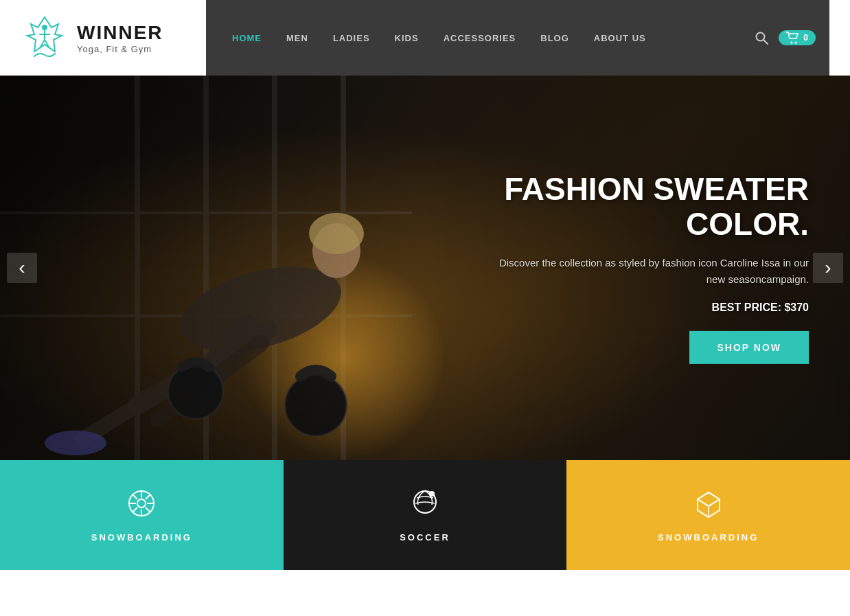  I want to click on hero-price: BEST PRICE: $370, so click(644, 308).